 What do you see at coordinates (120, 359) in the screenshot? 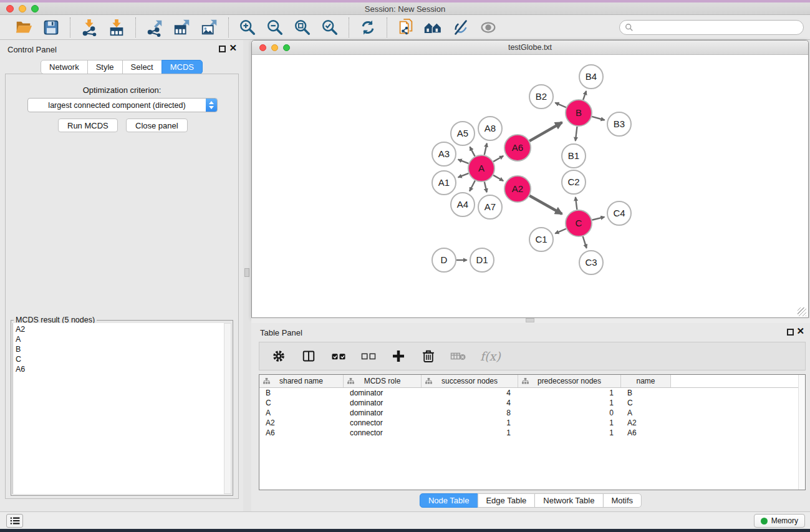
I see `result-item-c: C` at bounding box center [120, 359].